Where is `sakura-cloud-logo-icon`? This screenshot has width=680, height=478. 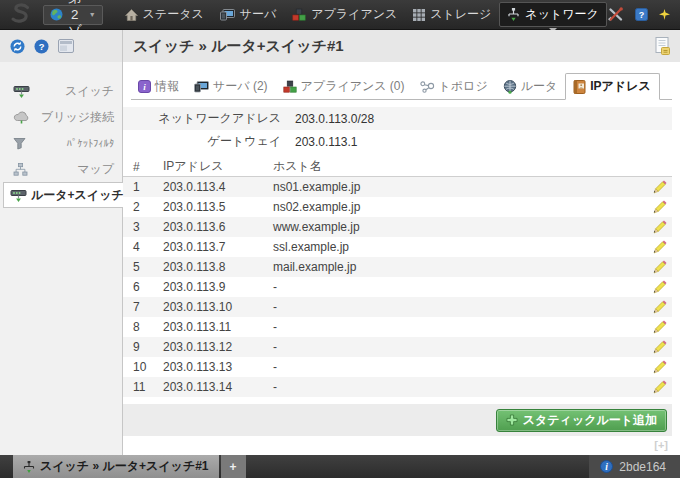 sakura-cloud-logo-icon is located at coordinates (21, 14).